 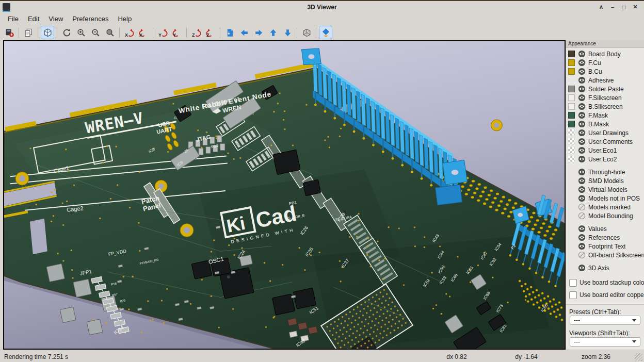 I want to click on zoom-out-button, so click(x=95, y=32).